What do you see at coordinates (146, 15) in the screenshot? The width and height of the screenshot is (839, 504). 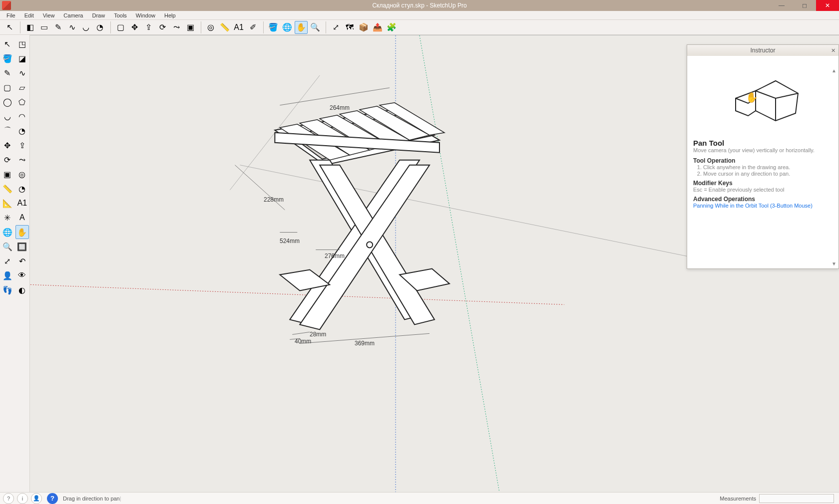 I see `menu-window: Window` at bounding box center [146, 15].